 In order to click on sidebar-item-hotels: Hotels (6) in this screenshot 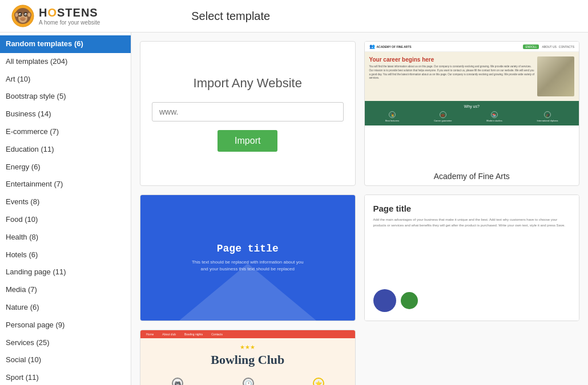, I will do `click(65, 256)`.